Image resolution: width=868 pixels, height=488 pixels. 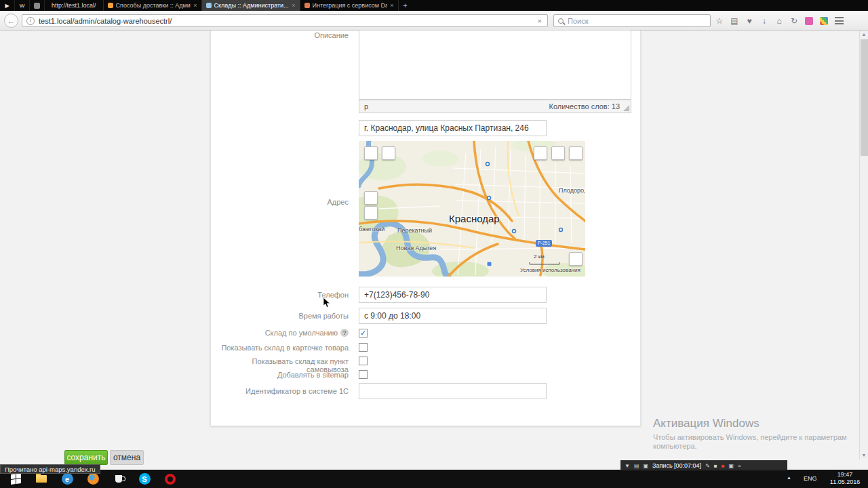 What do you see at coordinates (750, 446) in the screenshot?
I see `watermark-line2: компьютера.` at bounding box center [750, 446].